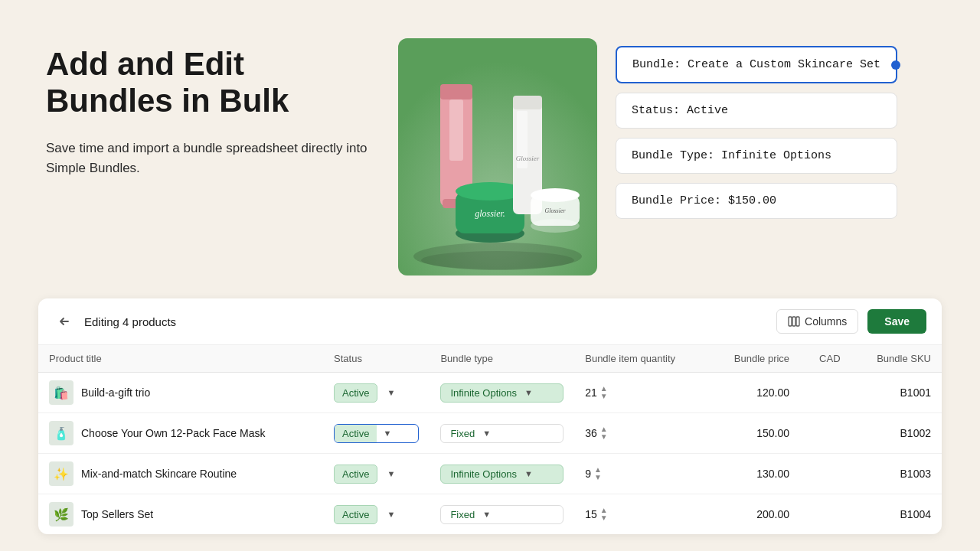  Describe the element at coordinates (462, 433) in the screenshot. I see `type-badge: Fixed` at that location.